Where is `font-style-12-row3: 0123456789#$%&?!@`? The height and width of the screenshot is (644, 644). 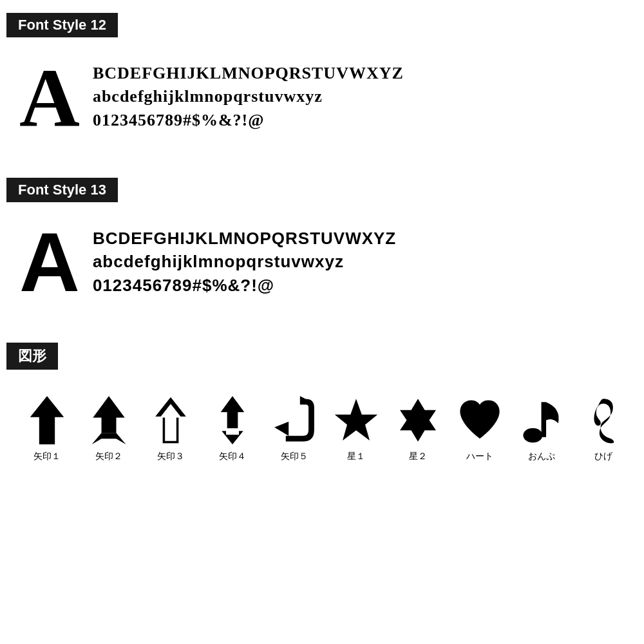 font-style-12-row3: 0123456789#$%&?!@ is located at coordinates (249, 120).